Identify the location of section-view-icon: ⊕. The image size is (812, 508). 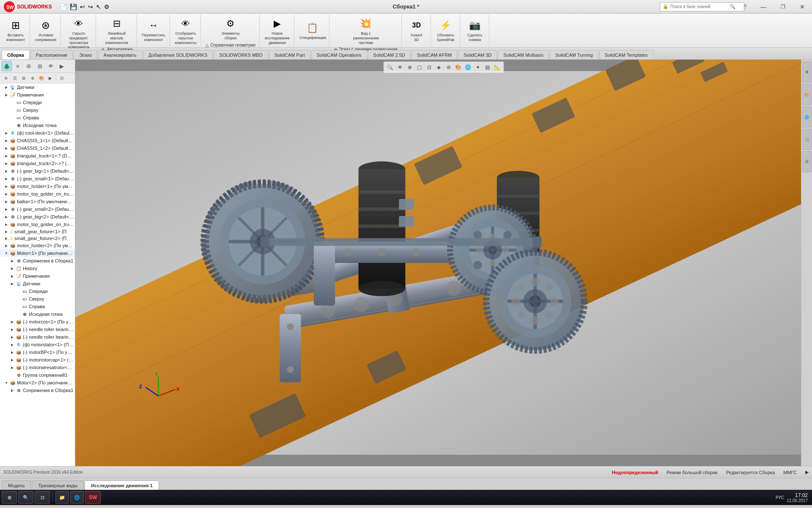
(410, 67).